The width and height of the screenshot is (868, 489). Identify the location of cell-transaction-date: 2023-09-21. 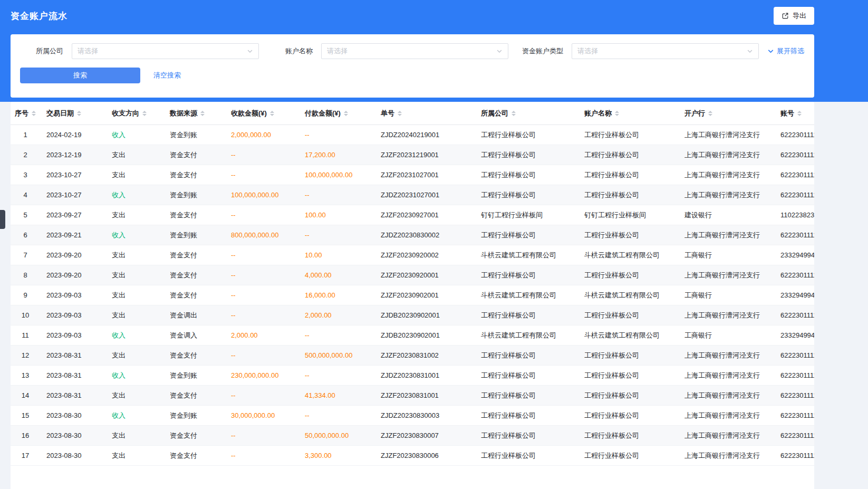
(73, 235).